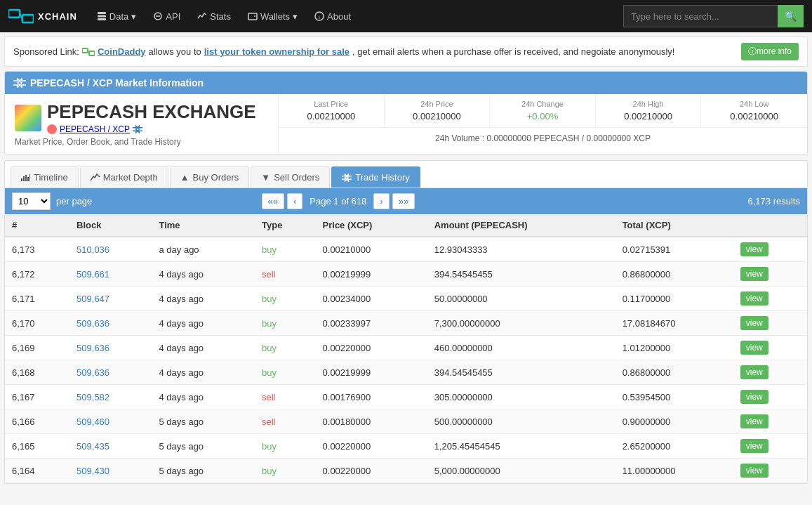 The image size is (812, 505). What do you see at coordinates (674, 348) in the screenshot?
I see `cell-total: 1.01200000` at bounding box center [674, 348].